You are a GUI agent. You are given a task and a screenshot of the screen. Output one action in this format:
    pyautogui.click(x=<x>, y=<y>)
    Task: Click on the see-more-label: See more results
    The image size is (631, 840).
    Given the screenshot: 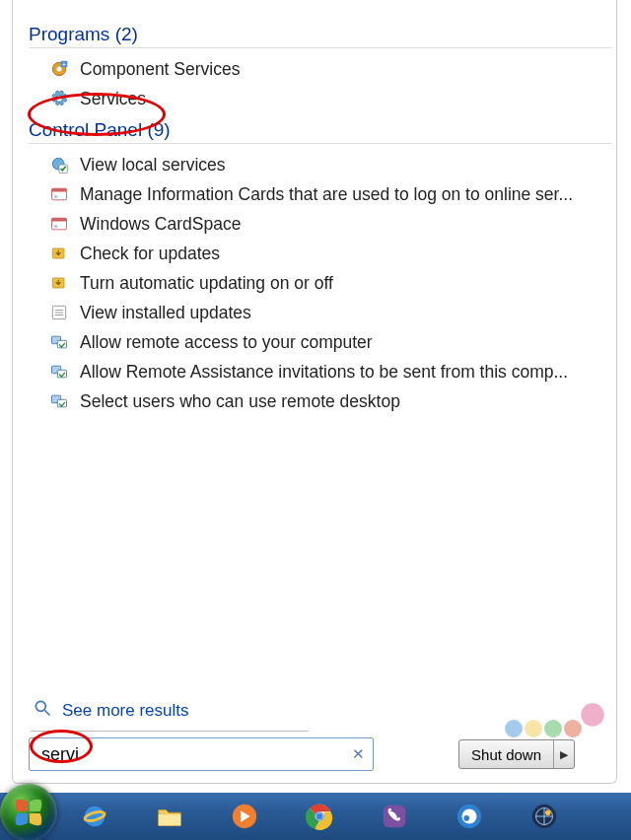 What is the action you would take?
    pyautogui.click(x=126, y=711)
    